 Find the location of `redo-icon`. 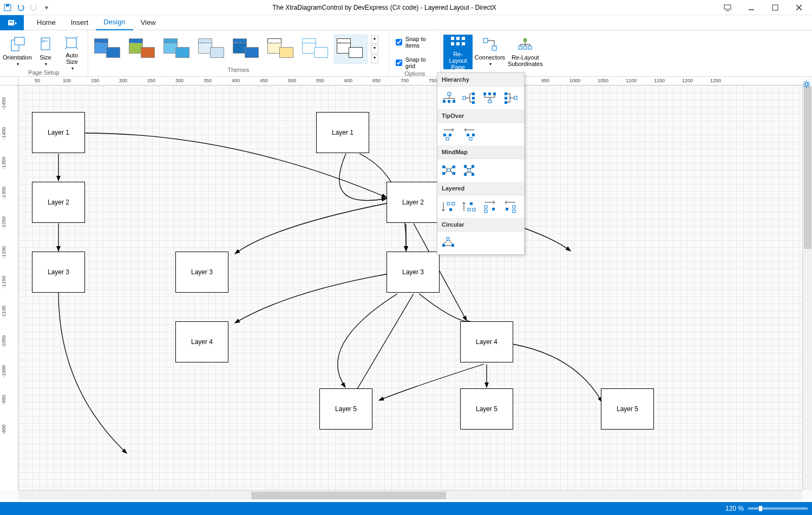

redo-icon is located at coordinates (34, 8).